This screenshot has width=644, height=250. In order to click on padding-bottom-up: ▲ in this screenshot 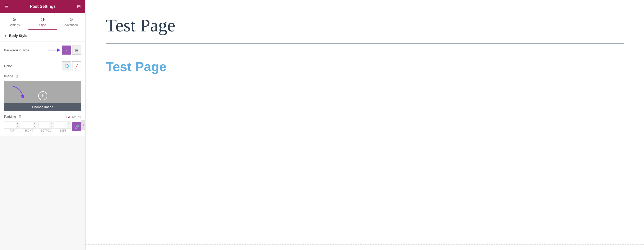, I will do `click(52, 123)`.